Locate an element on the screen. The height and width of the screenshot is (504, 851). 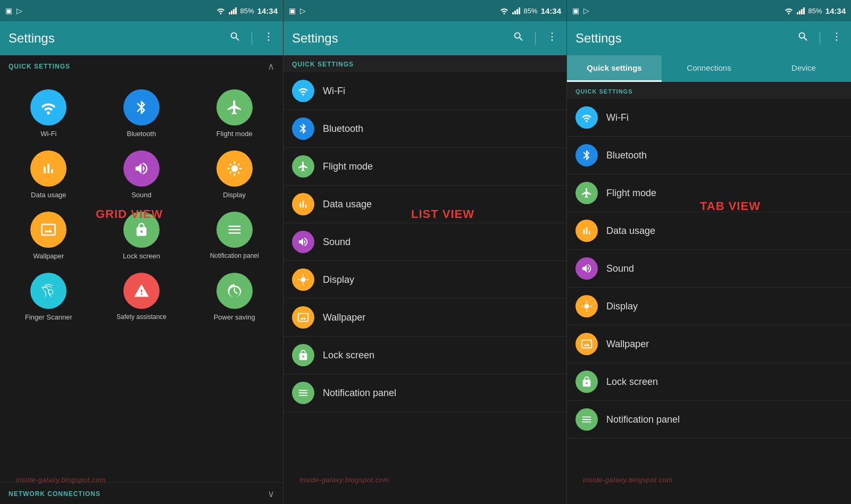
status-bar-right-2: 85% 14:34 is located at coordinates (530, 11).